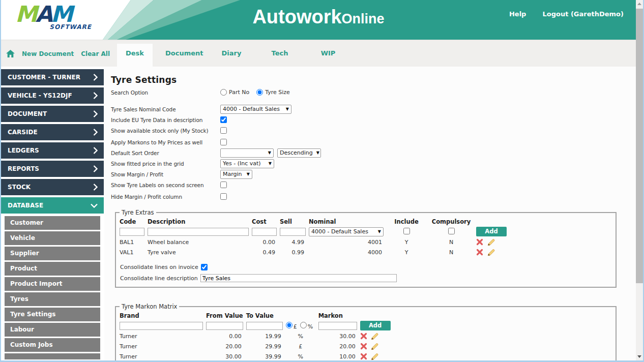 The width and height of the screenshot is (644, 362). I want to click on fitted-price-value: Yes - (Inc vat), so click(242, 164).